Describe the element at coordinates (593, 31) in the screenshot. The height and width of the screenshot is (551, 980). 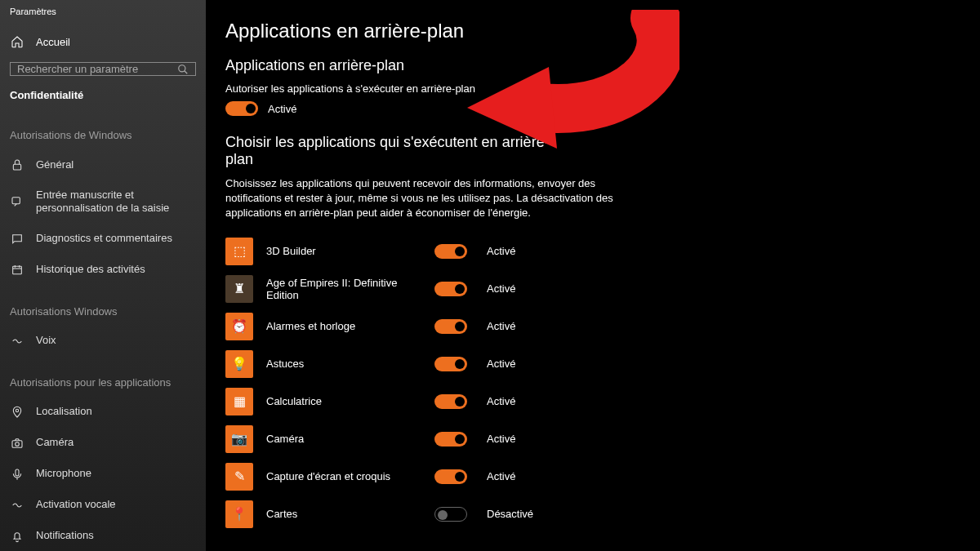
I see `page-title: Applications en arrière-plan` at that location.